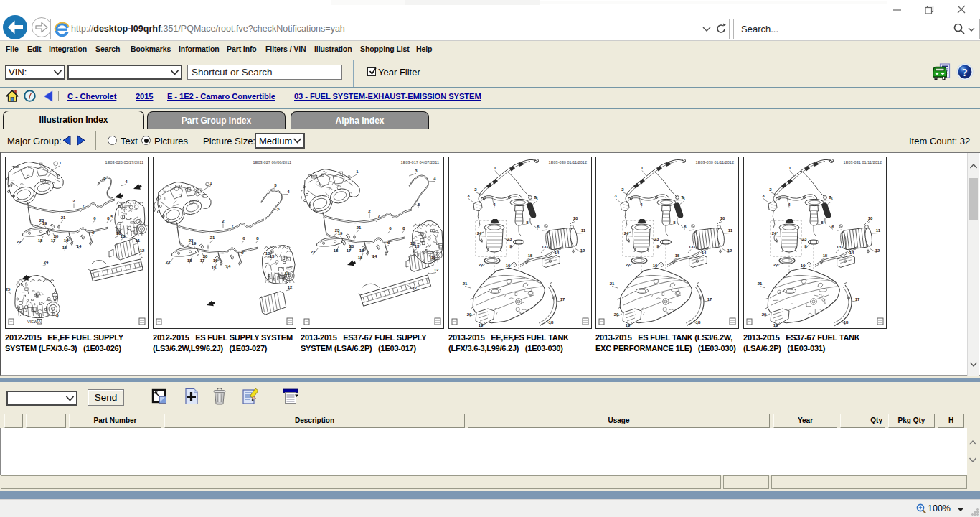  I want to click on svg-text: 10, so click(871, 218).